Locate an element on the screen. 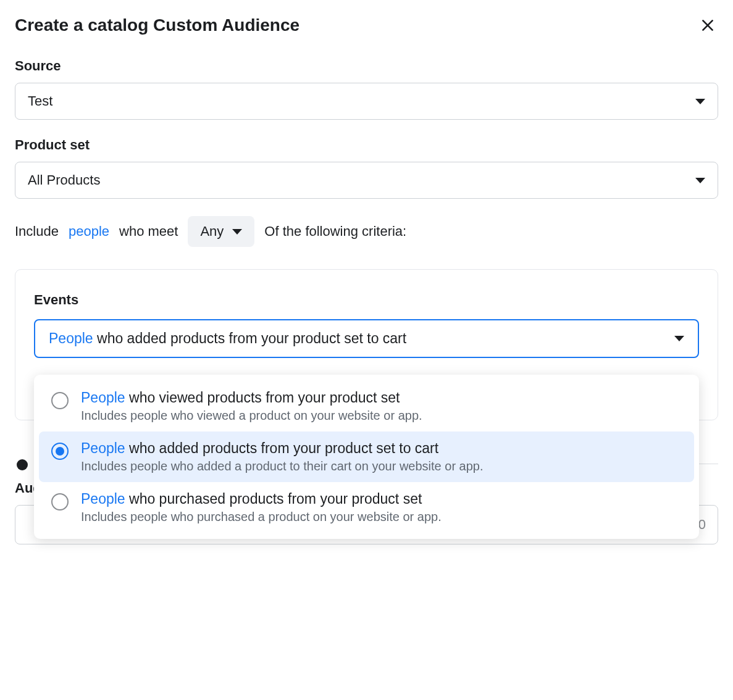 This screenshot has width=733, height=700. option-title-rest: who added products from your product set… is located at coordinates (282, 448).